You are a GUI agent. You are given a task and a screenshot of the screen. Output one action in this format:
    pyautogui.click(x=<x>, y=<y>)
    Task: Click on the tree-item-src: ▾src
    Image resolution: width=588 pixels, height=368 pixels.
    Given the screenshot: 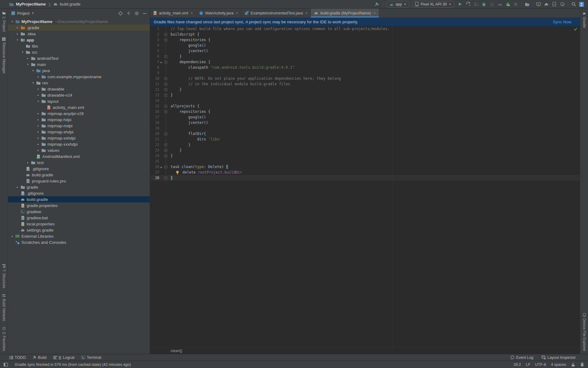 What is the action you would take?
    pyautogui.click(x=79, y=52)
    